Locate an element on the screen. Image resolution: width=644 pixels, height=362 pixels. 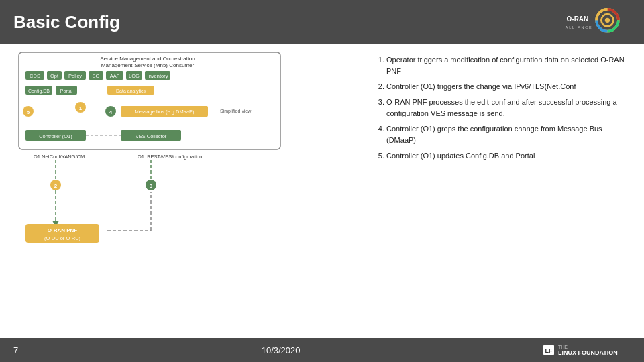
msgbus-btn: Message bus (e.g DMaaP) is located at coordinates (164, 111).